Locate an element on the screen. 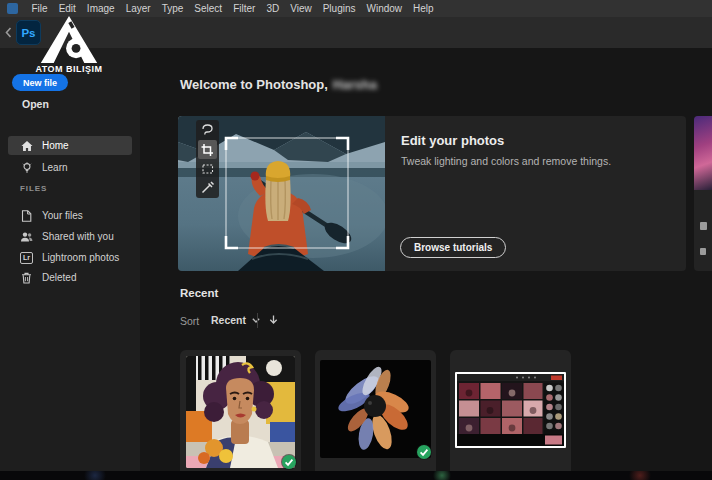 Image resolution: width=712 pixels, height=480 pixels. menu-filter: Filter is located at coordinates (244, 8).